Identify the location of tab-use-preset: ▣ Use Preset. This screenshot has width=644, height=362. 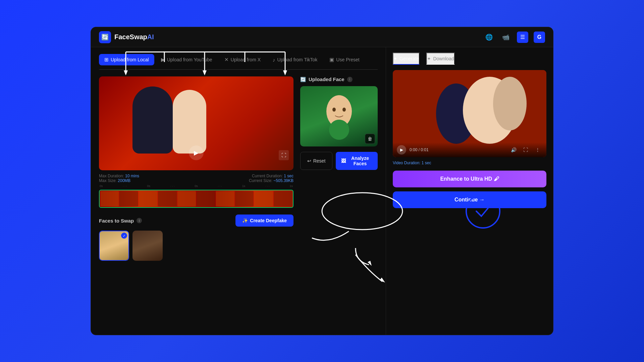
(344, 60).